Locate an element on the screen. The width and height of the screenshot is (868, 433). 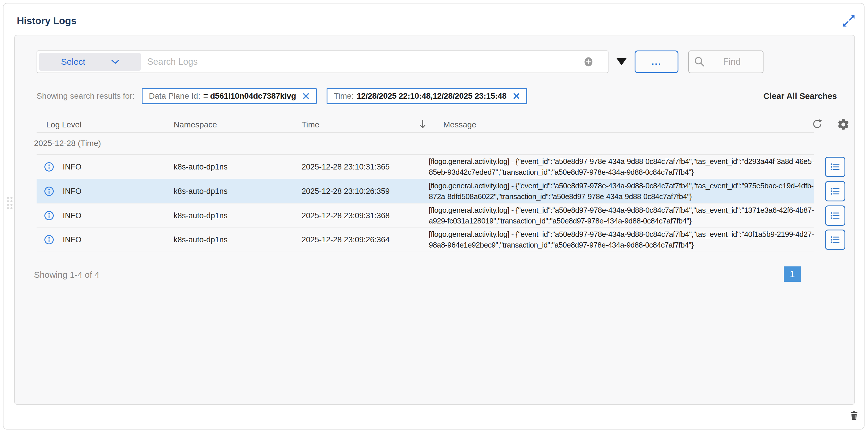
log-time: 2025-12-28 23:09:31:368 is located at coordinates (346, 216).